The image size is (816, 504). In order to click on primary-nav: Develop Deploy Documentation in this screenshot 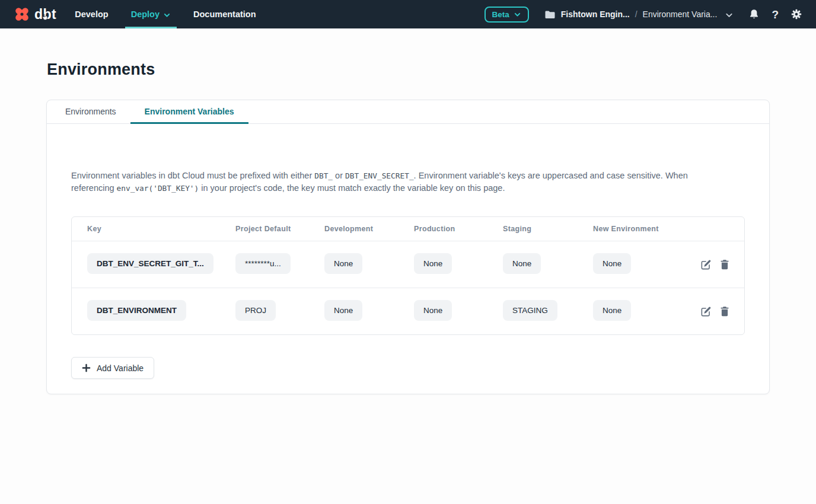, I will do `click(165, 14)`.